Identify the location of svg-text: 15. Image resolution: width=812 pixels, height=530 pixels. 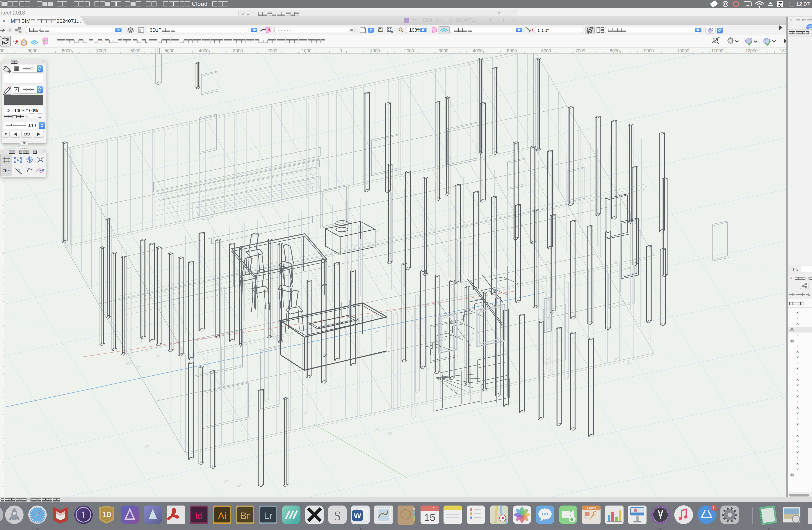
(430, 517).